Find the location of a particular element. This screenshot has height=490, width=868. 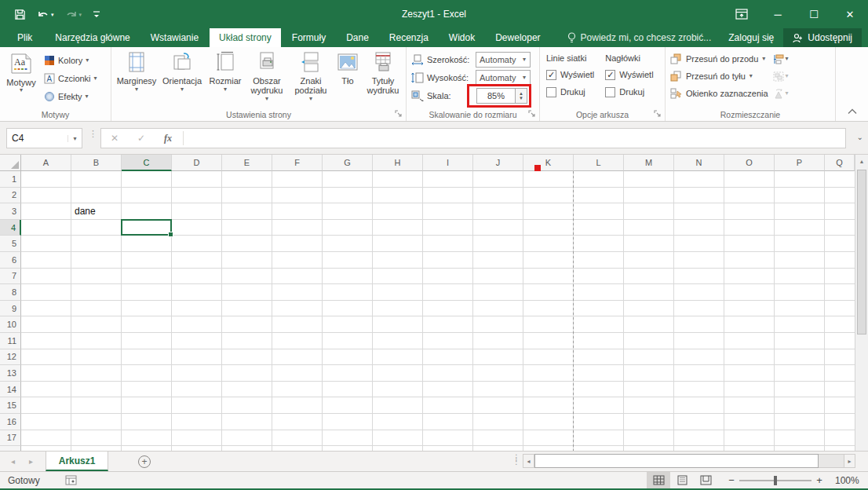

column-header-B: B is located at coordinates (97, 163).